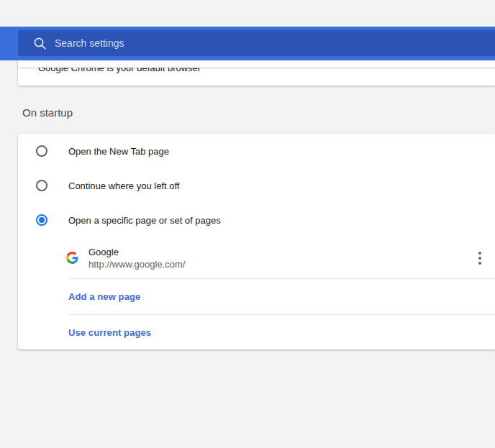 The height and width of the screenshot is (448, 495). What do you see at coordinates (124, 186) in the screenshot?
I see `radio-label: Continue where you left off` at bounding box center [124, 186].